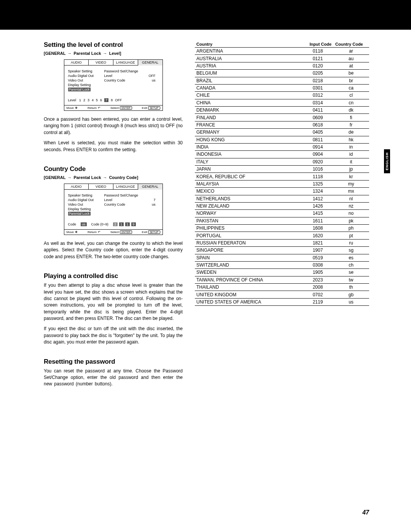 The width and height of the screenshot is (411, 532). What do you see at coordinates (113, 53) in the screenshot?
I see `breadcrumb-level: [GENERAL → Parental Lock → Level]` at bounding box center [113, 53].